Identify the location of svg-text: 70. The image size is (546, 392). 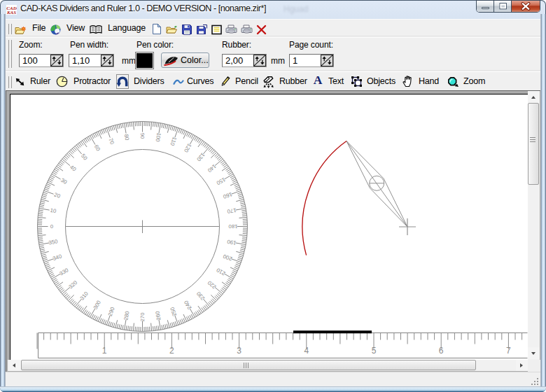
(111, 141).